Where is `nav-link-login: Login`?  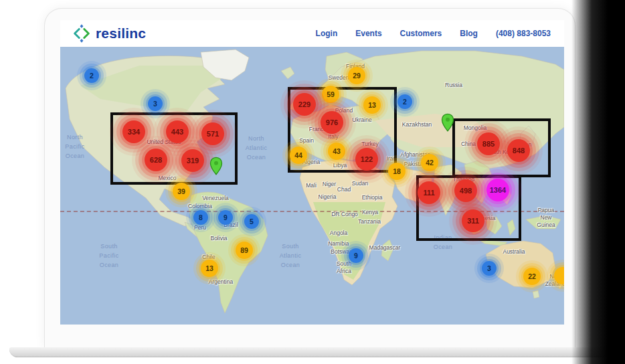 nav-link-login: Login is located at coordinates (327, 33).